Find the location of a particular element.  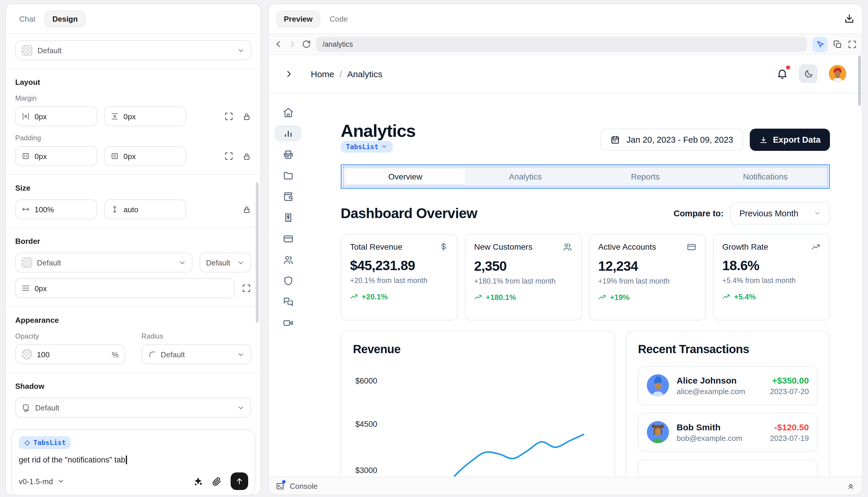

transaction-row: Bob Smith bob@example.com -$120.50 2023-… is located at coordinates (728, 432).